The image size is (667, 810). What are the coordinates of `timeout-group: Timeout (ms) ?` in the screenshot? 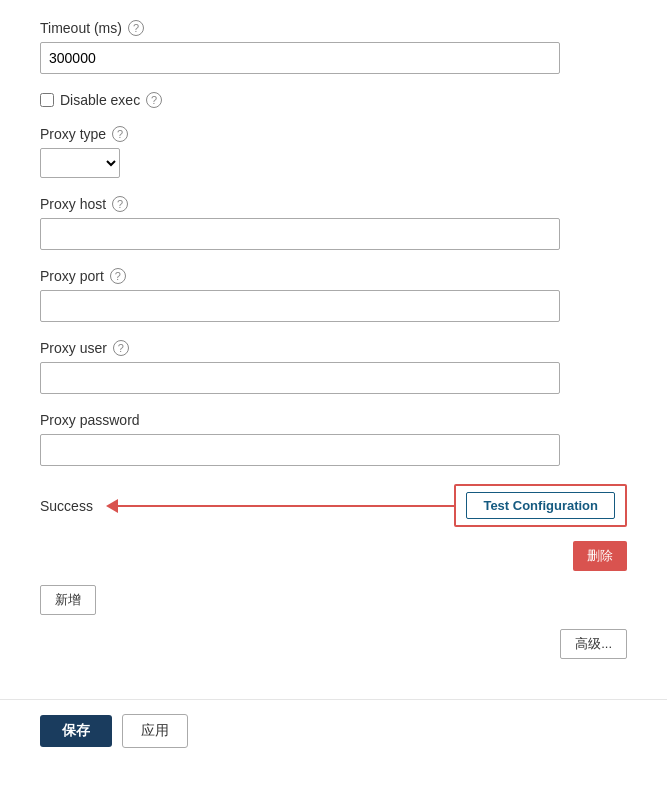 It's located at (334, 47).